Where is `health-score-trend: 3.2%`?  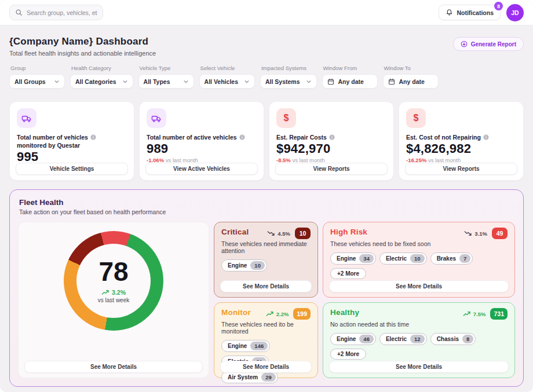 health-score-trend: 3.2% is located at coordinates (114, 292).